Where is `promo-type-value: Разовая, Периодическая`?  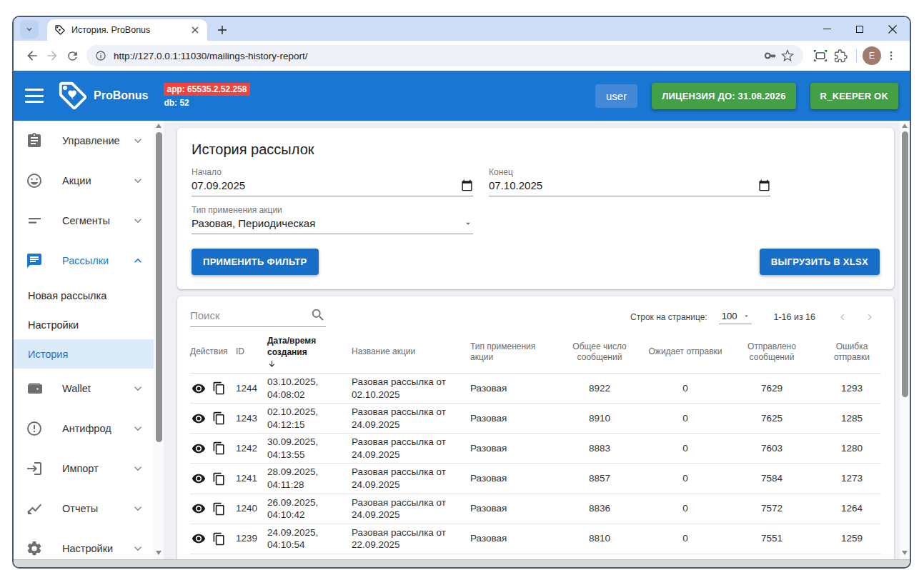 promo-type-value: Разовая, Периодическая is located at coordinates (253, 223).